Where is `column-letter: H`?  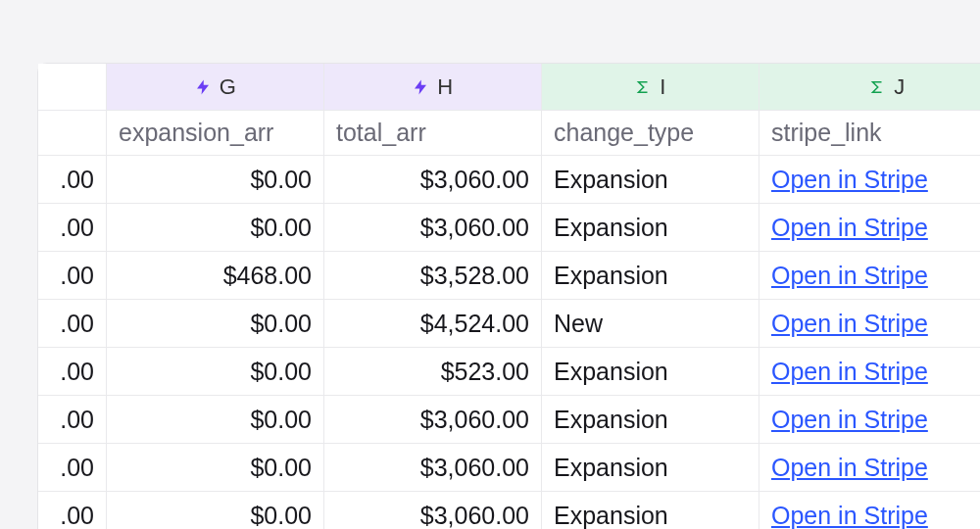
column-letter: H is located at coordinates (445, 87).